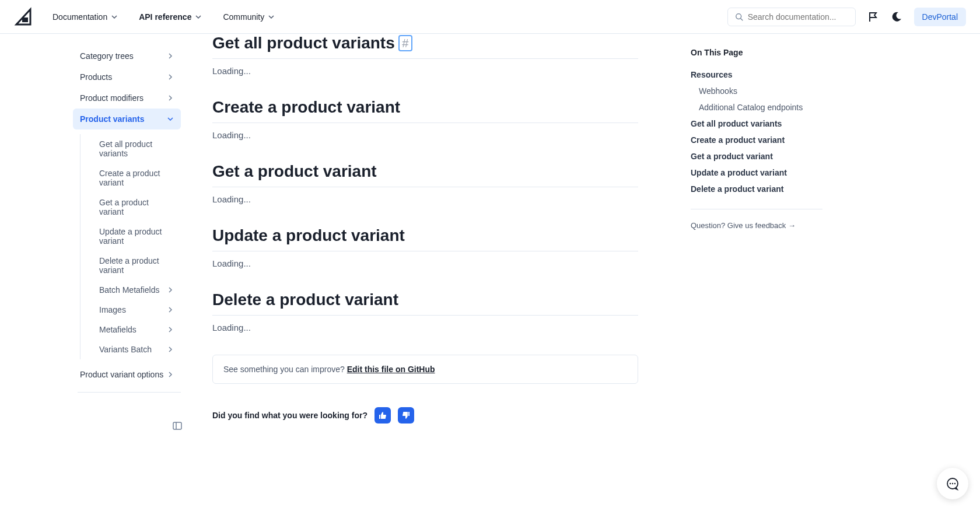  What do you see at coordinates (425, 239) in the screenshot?
I see `section-heading: Update a product variant` at bounding box center [425, 239].